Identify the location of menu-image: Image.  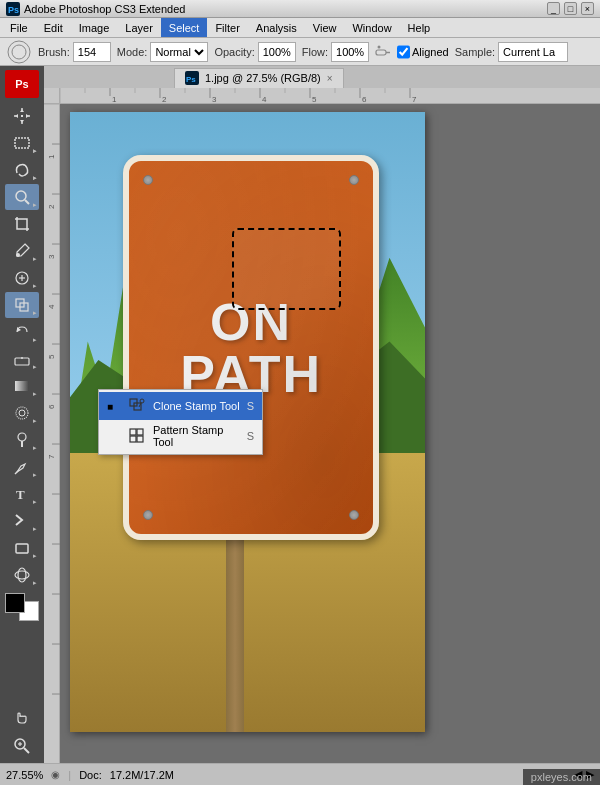
(94, 28).